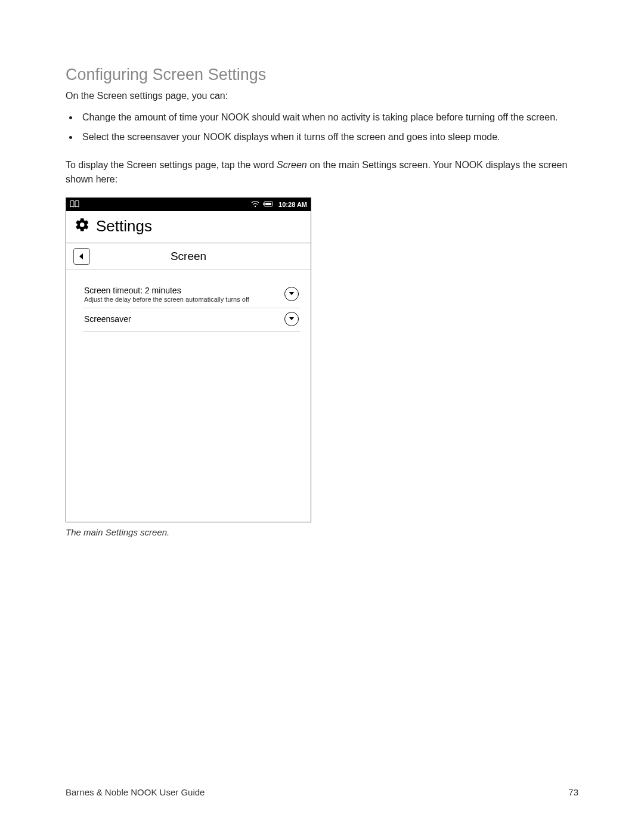  What do you see at coordinates (107, 319) in the screenshot?
I see `item-primary-label: Screensaver` at bounding box center [107, 319].